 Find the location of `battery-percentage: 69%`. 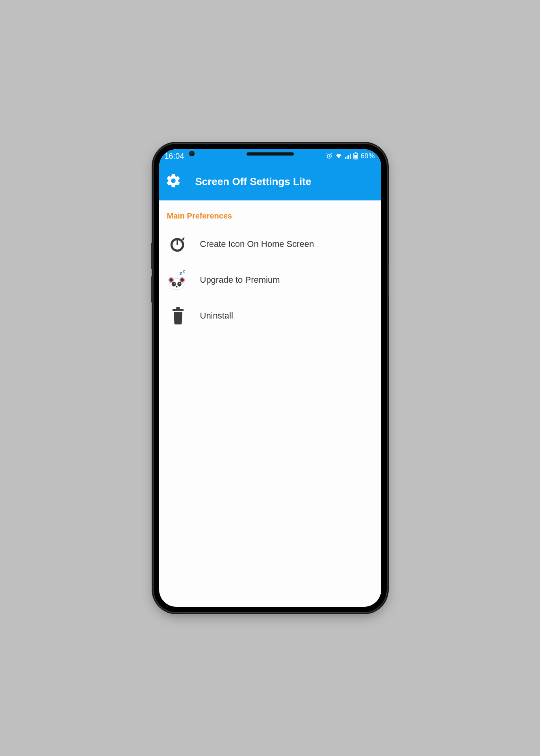

battery-percentage: 69% is located at coordinates (367, 156).